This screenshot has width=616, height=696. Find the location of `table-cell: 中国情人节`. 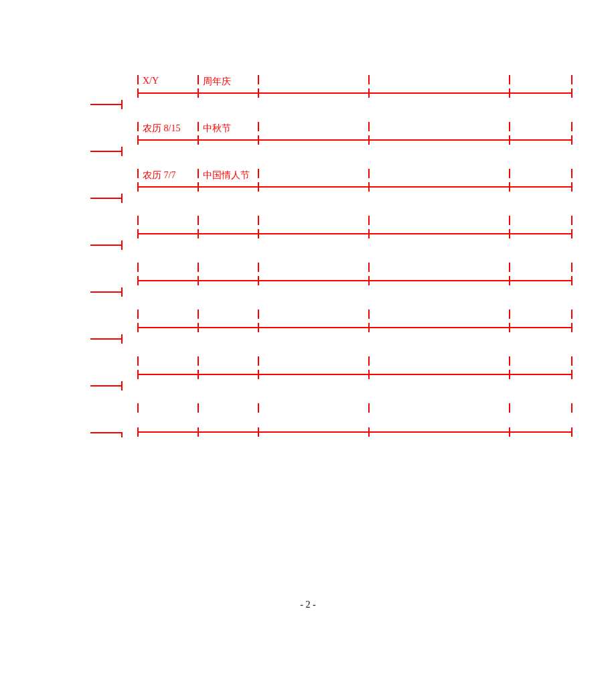

table-cell: 中国情人节 is located at coordinates (226, 176).